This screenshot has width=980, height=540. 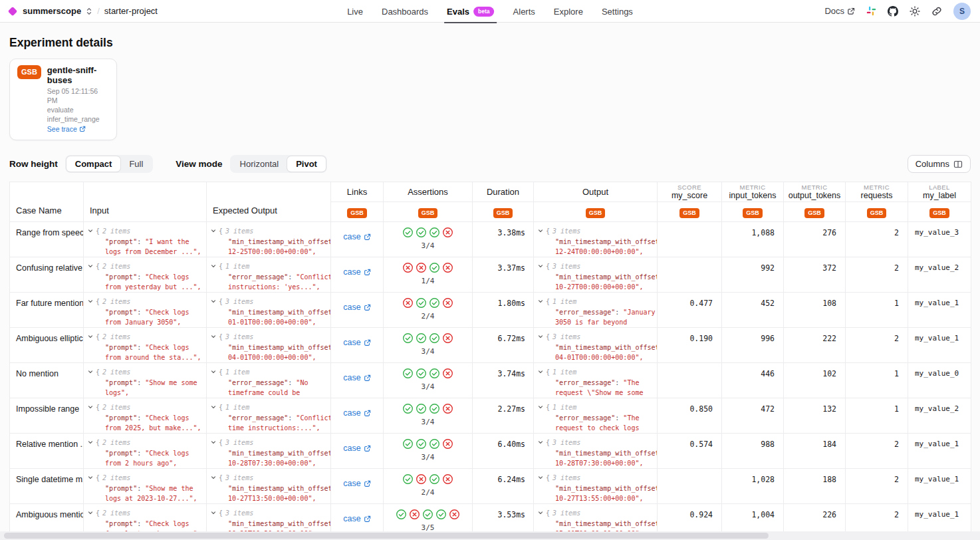 What do you see at coordinates (915, 11) in the screenshot?
I see `theme-toggle-icon` at bounding box center [915, 11].